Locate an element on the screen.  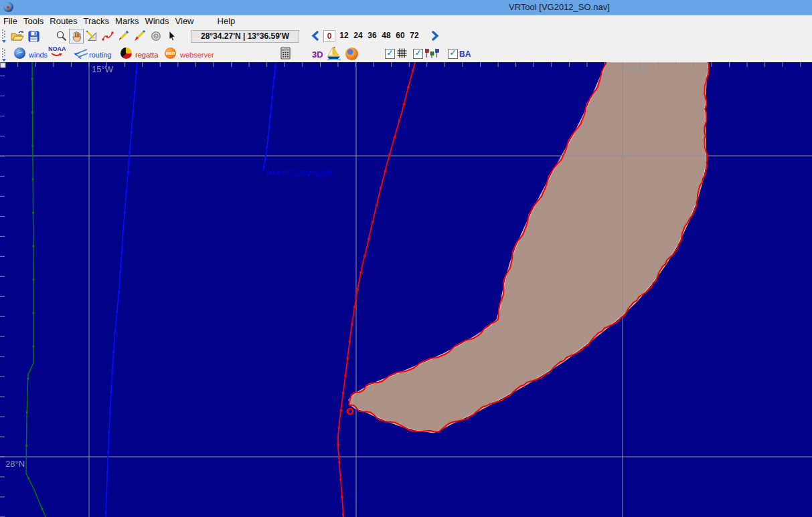
pen-tool-button is located at coordinates (123, 36).